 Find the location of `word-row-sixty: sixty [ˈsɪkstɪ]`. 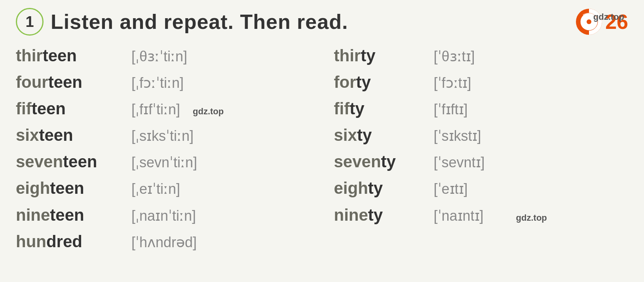

word-row-sixty: sixty [ˈsɪkstɪ] is located at coordinates (481, 135).